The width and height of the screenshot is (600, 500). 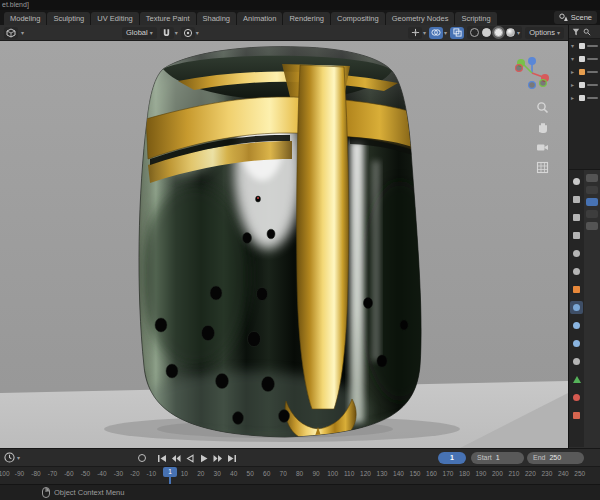 I want to click on workspace-tab-uv-editing: UV Editing, so click(x=114, y=18).